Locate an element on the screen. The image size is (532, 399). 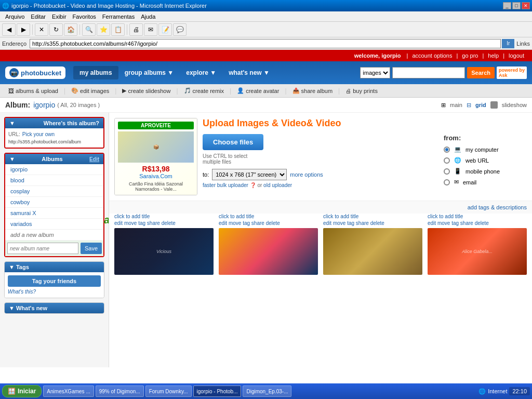
subnav-create-slideshow: ▶ create slideshow is located at coordinates (147, 90).